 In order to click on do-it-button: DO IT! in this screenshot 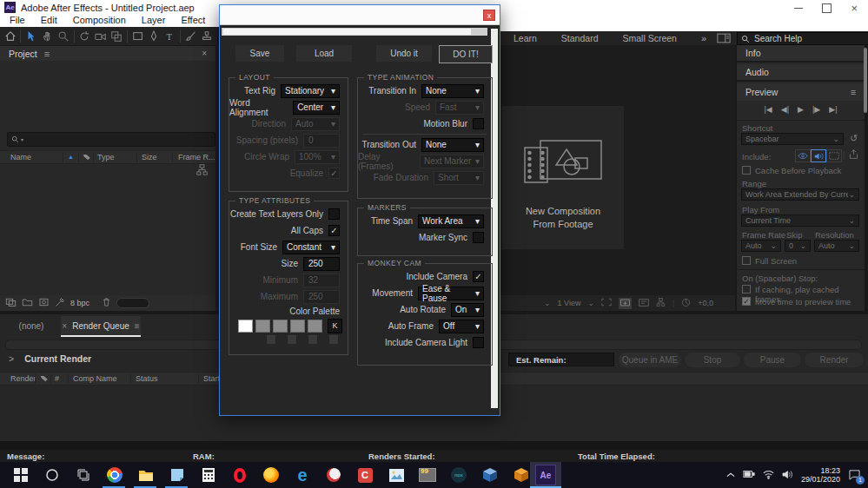, I will do `click(466, 54)`.